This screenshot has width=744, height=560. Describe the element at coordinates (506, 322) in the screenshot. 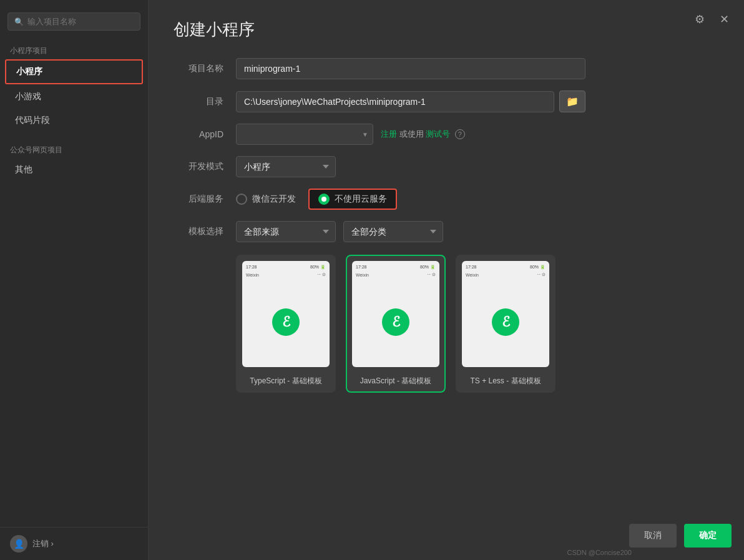

I see `wechat-symbol-ts-less: ℰ` at that location.